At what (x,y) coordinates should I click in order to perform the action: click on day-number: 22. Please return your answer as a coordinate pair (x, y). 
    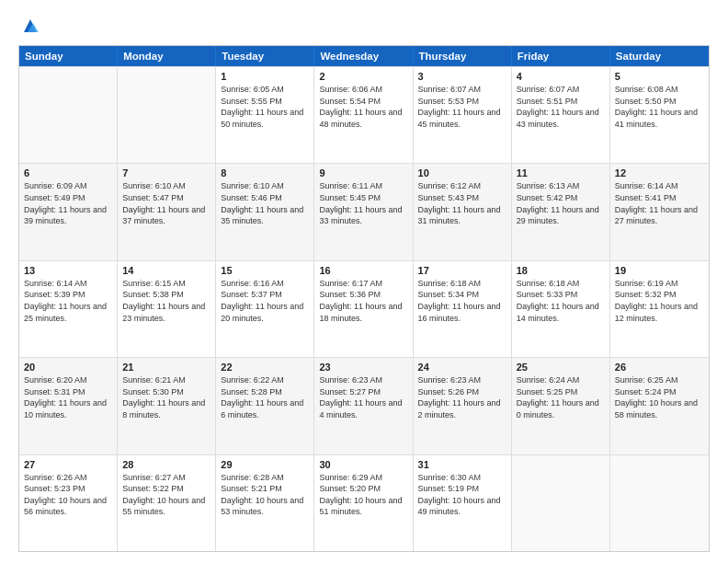
    Looking at the image, I should click on (265, 367).